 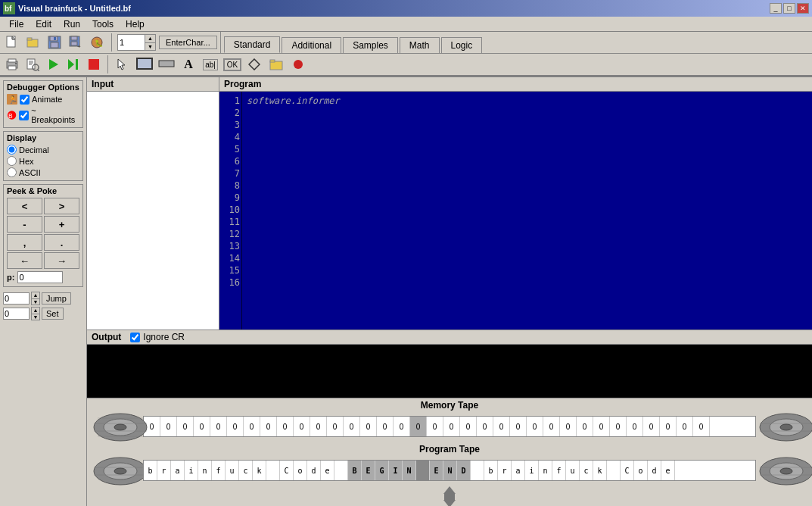 What do you see at coordinates (789, 8) in the screenshot?
I see `maximize-button: □` at bounding box center [789, 8].